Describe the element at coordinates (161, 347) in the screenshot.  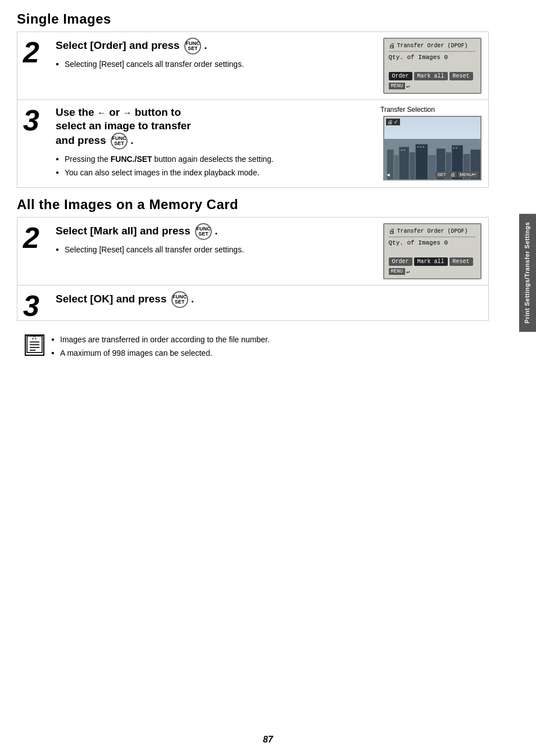
I see `note-bullet-list: Images are transferred in order accordin…` at that location.